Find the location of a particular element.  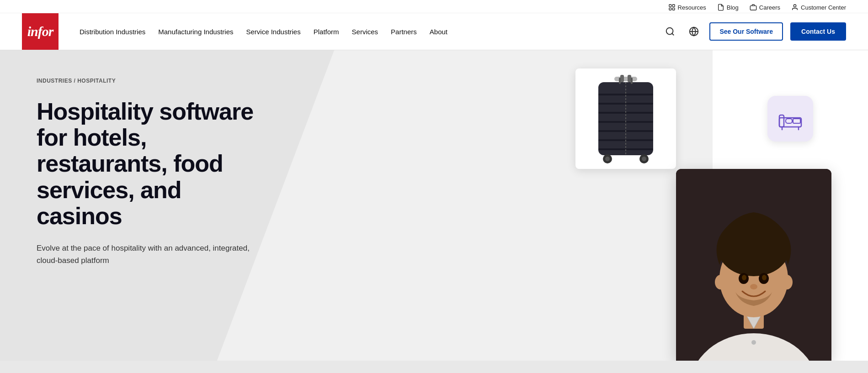

customer-center-link: Customer Center is located at coordinates (819, 7).